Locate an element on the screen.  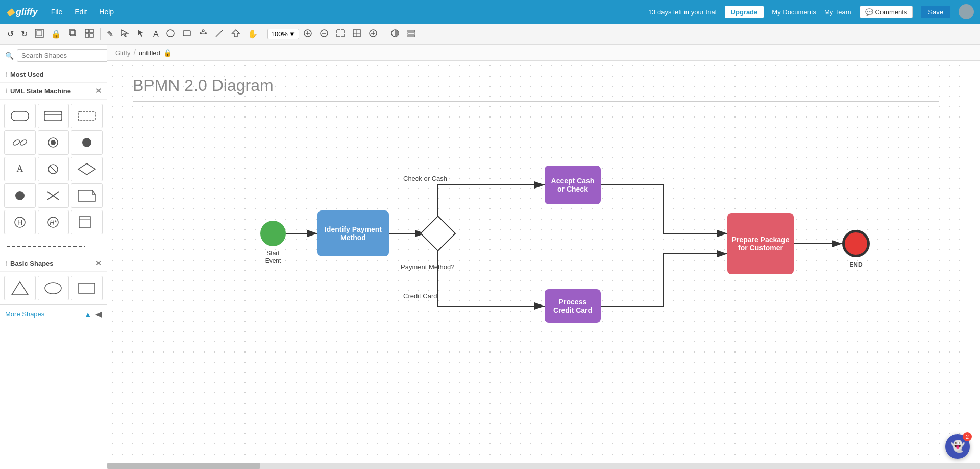
ellipse-shape is located at coordinates (54, 288).